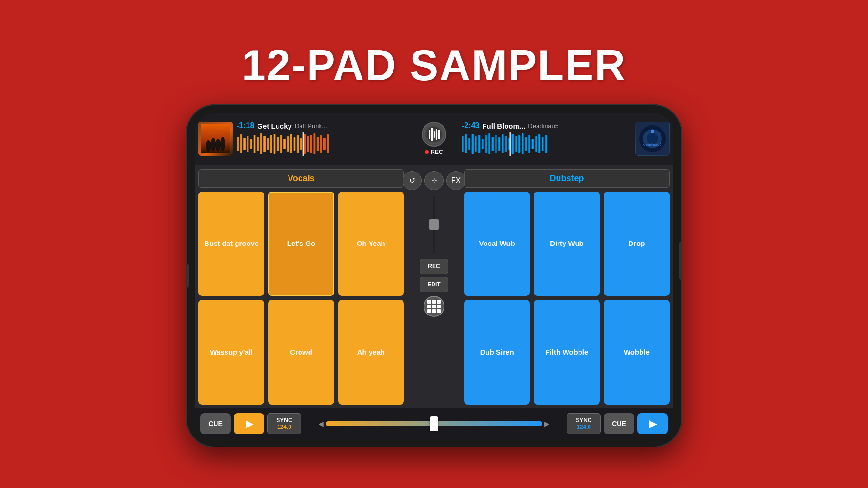 The image size is (868, 488). What do you see at coordinates (187, 276) in the screenshot?
I see `phone-side-button` at bounding box center [187, 276].